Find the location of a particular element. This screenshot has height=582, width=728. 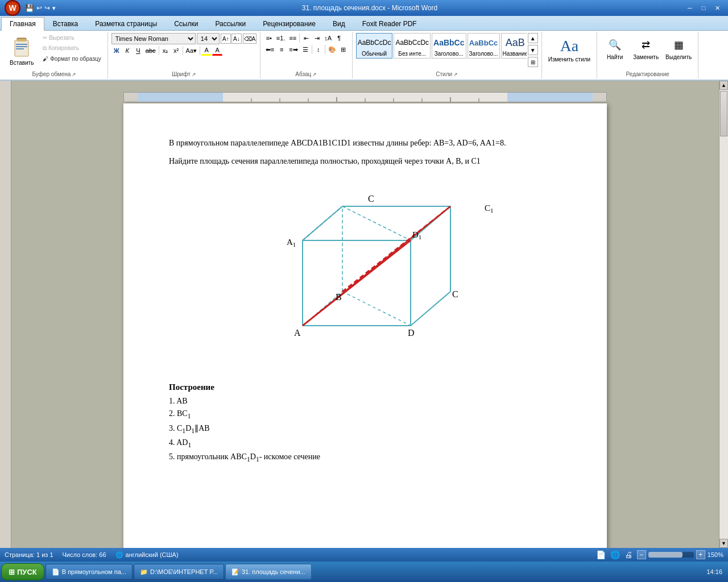

bullets-button: ≡• is located at coordinates (269, 38).